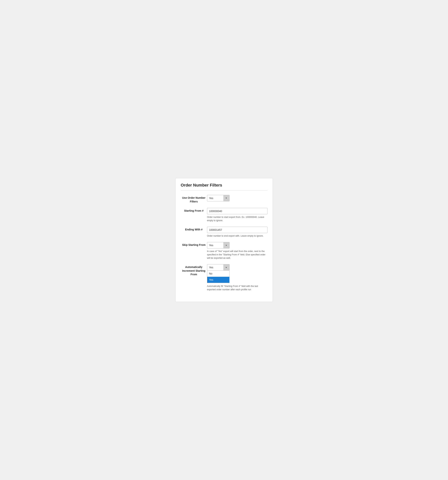 This screenshot has width=448, height=480. I want to click on auto-increment-option-no: No, so click(218, 274).